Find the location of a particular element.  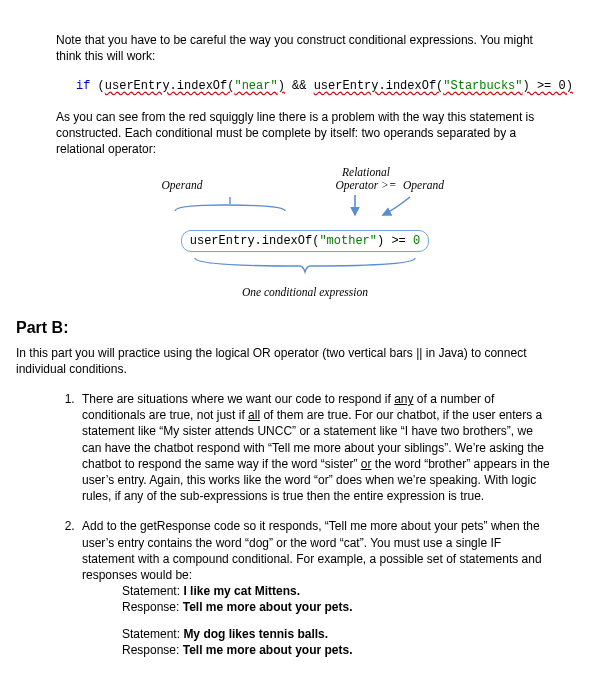

example-2: Statement: My dog likes tennis balls. Re… is located at coordinates (338, 642).